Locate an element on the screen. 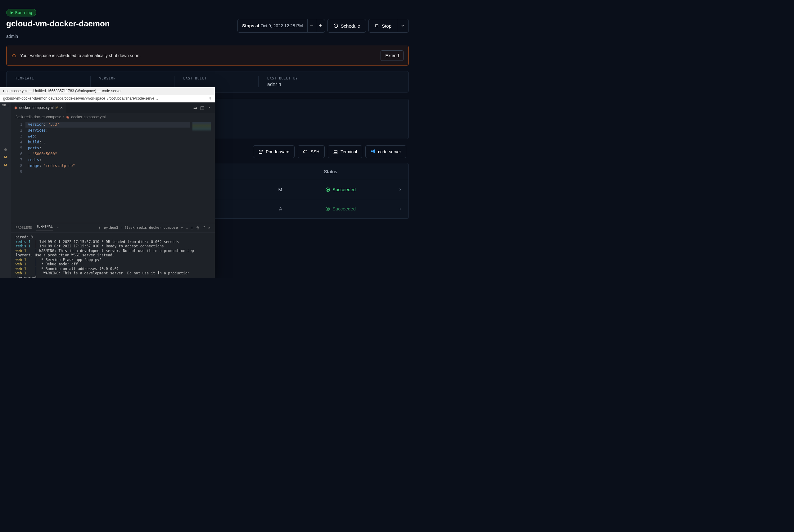 This screenshot has height=532, width=794. stop-label: Stop is located at coordinates (387, 26).